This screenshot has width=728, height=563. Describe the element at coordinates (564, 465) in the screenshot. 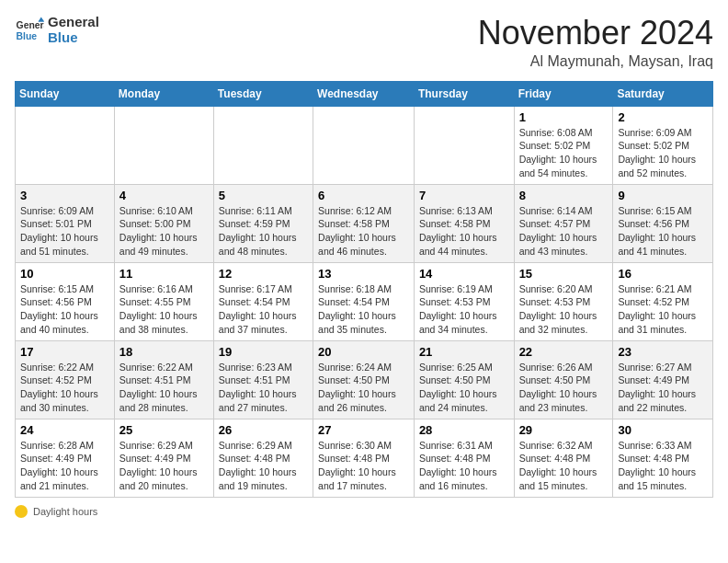

I see `day-info: Sunrise: 6:32 AM Sunset: 4:48 PM Dayligh…` at that location.